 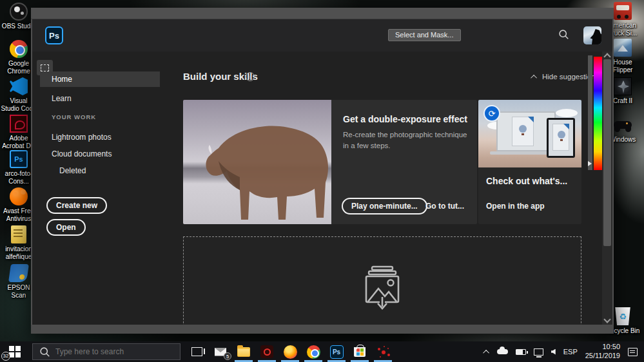 What do you see at coordinates (384, 206) in the screenshot?
I see `play-one-minute-button: Play one-minute...` at bounding box center [384, 206].